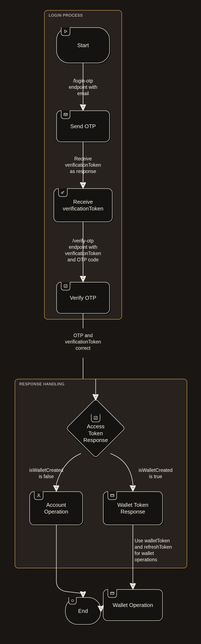  I want to click on node-recv-token: Receive verificationToken, so click(83, 205).